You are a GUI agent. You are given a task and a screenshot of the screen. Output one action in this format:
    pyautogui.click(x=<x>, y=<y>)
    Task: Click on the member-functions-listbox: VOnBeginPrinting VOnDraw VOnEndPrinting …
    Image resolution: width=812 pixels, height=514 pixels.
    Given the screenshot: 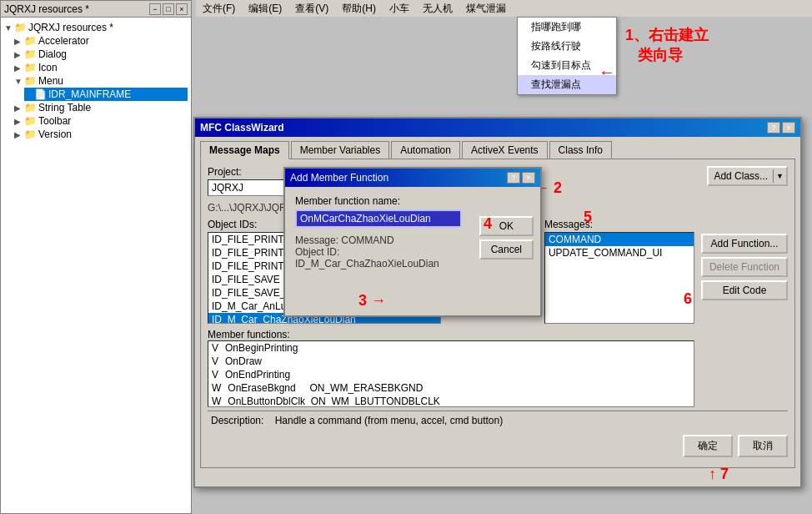 What is the action you would take?
    pyautogui.click(x=451, y=374)
    